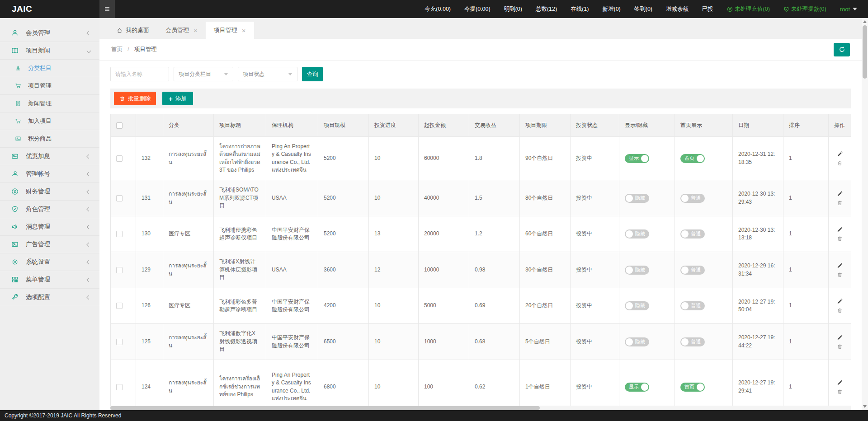 Image resolution: width=868 pixels, height=421 pixels. I want to click on sidebar-item-discount-interest: 优惠加息, so click(50, 156).